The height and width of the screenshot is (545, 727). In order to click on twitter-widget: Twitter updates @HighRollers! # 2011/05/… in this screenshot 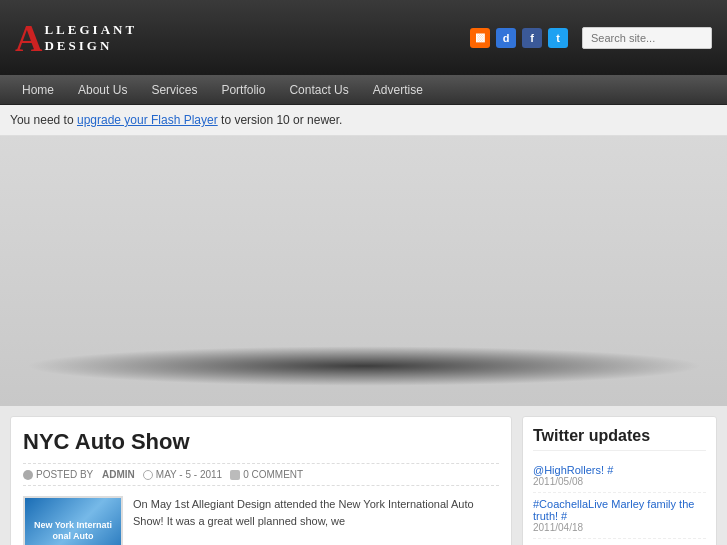, I will do `click(620, 480)`.